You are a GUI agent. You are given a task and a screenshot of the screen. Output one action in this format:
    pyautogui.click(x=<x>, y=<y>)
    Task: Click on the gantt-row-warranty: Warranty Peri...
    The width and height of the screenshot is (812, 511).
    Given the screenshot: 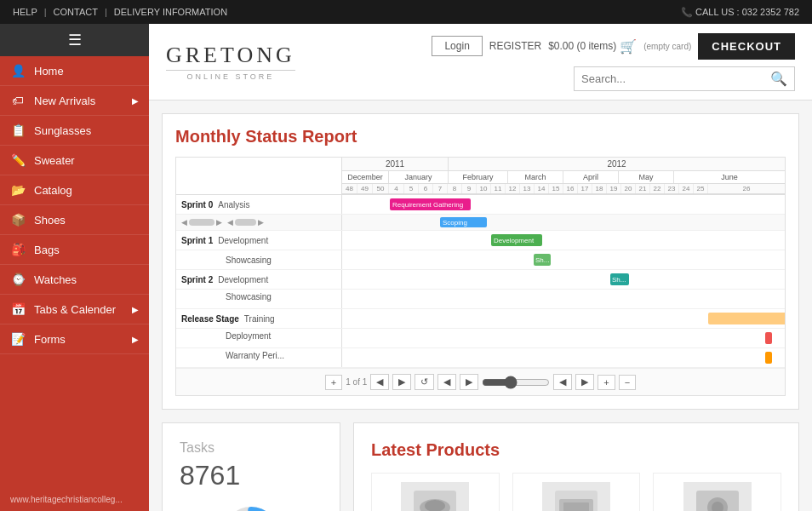 What is the action you would take?
    pyautogui.click(x=480, y=358)
    